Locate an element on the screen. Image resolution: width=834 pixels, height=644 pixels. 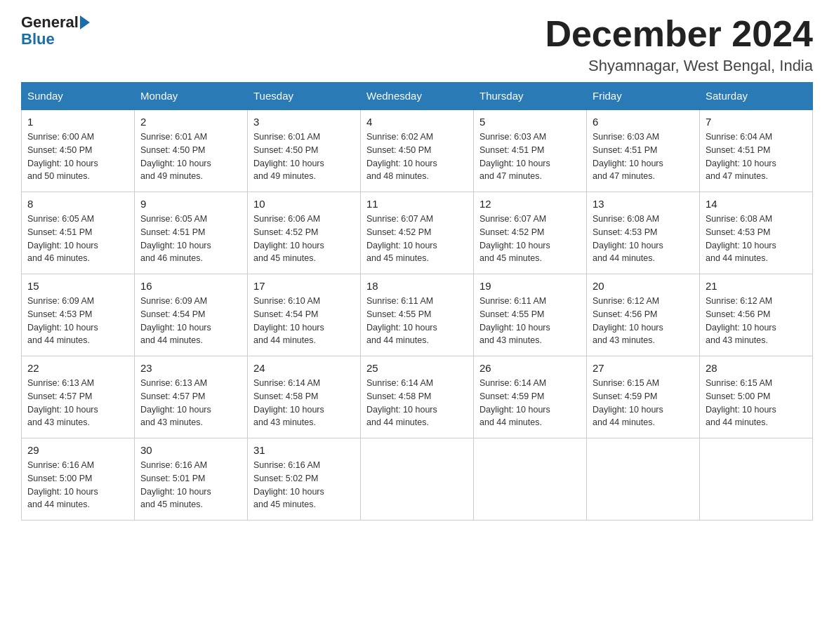
day-number: 3 is located at coordinates (304, 122).